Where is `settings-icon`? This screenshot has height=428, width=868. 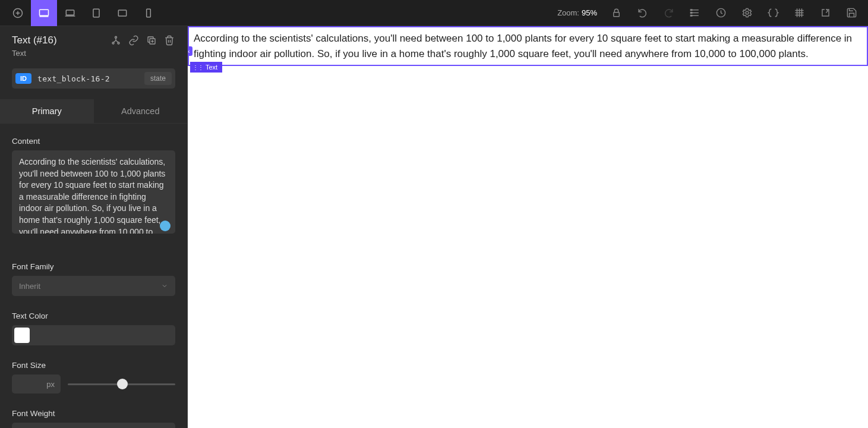
settings-icon is located at coordinates (747, 13).